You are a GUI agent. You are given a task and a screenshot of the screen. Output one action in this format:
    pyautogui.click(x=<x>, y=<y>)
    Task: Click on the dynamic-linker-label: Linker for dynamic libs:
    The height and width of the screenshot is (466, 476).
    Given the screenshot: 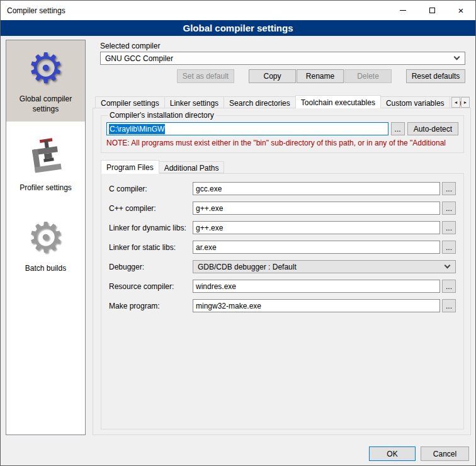 What is the action you would take?
    pyautogui.click(x=151, y=228)
    